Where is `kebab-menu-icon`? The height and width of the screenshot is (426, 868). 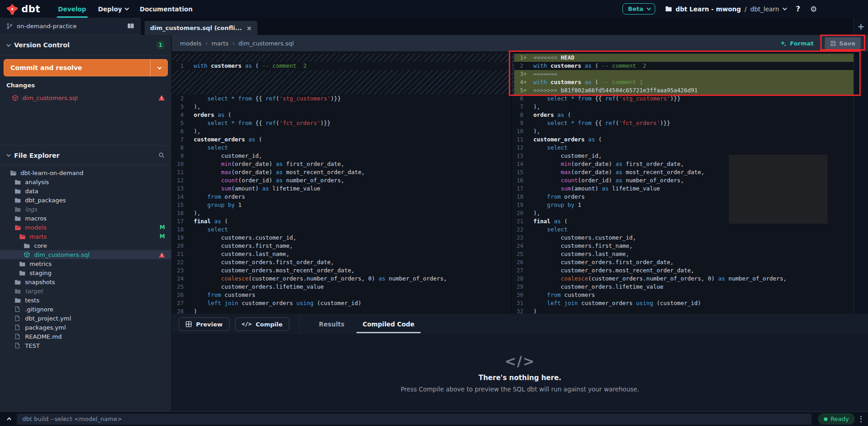 kebab-menu-icon is located at coordinates (861, 419).